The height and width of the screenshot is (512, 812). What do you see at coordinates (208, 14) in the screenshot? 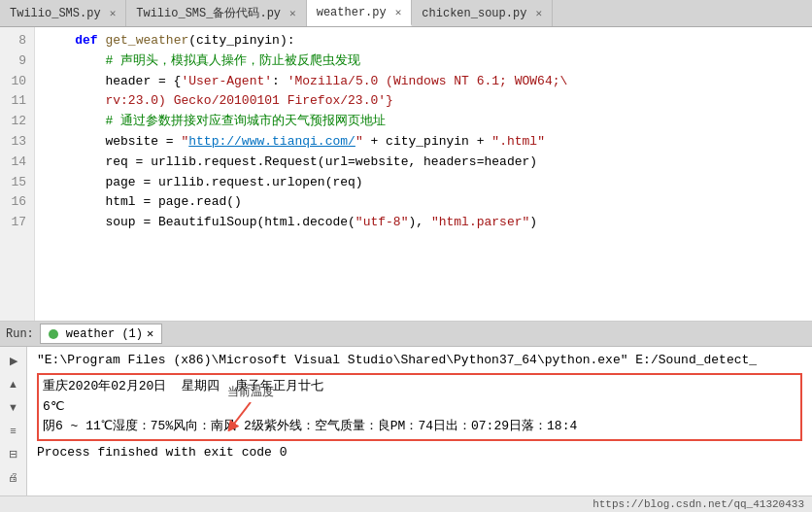
I see `tab-twilio-sms-backup-label: Twilio_SMS_备份代码.py` at bounding box center [208, 14].